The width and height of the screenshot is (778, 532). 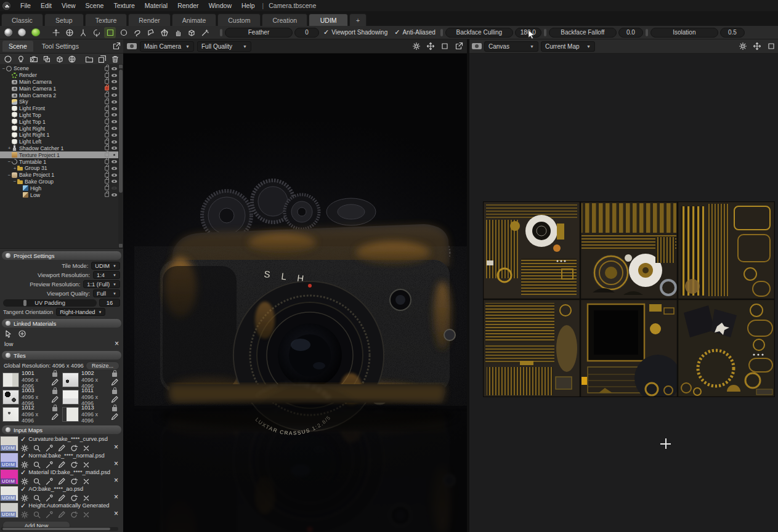 I want to click on facet-select-button, so click(x=164, y=33).